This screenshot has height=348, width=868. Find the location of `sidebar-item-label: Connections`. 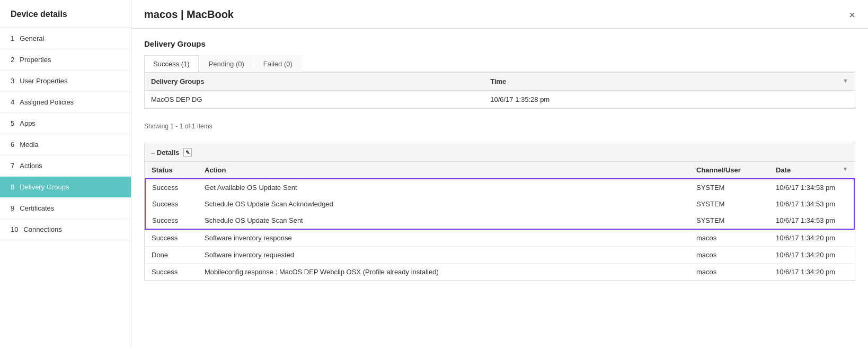

sidebar-item-label: Connections is located at coordinates (42, 229).